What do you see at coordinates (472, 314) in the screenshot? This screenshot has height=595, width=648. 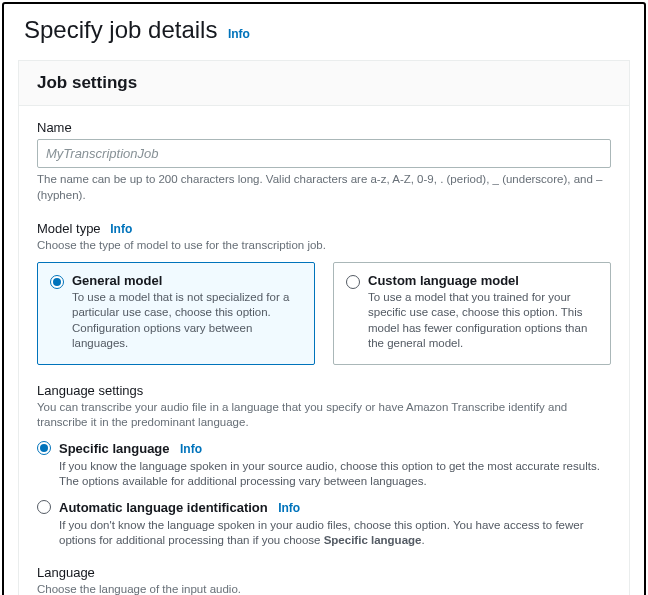 I see `model-type-custom-card: Custom language model To use a model tha…` at bounding box center [472, 314].